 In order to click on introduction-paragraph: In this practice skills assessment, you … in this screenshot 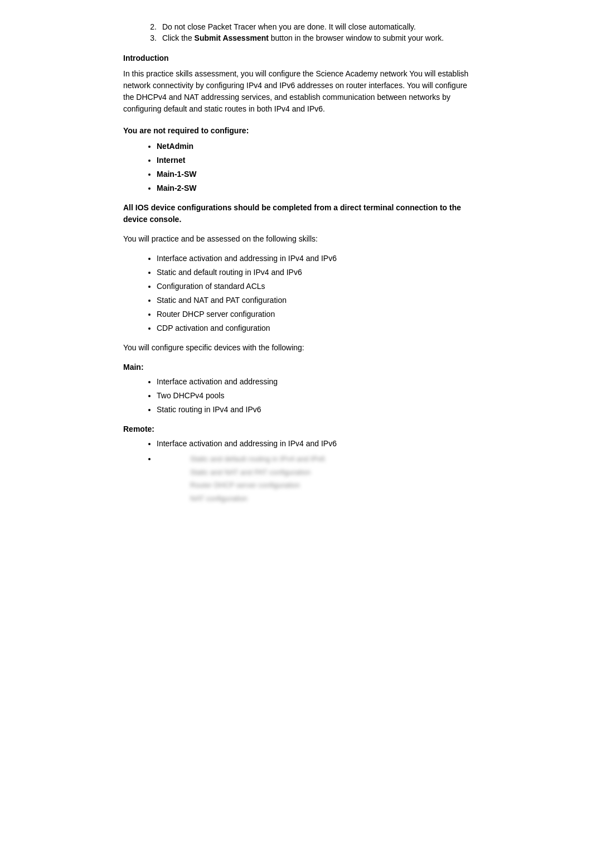, I will do `click(302, 91)`.